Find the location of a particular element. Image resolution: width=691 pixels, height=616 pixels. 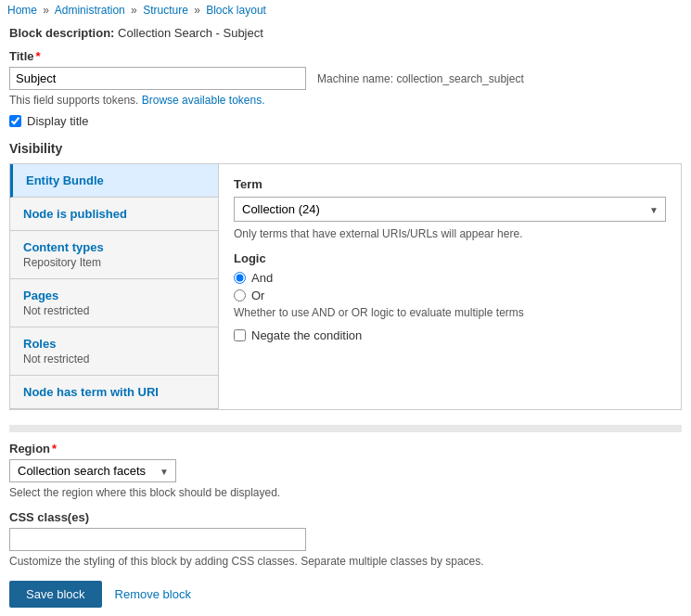

buttons-row: Save block Remove block is located at coordinates (345, 594).